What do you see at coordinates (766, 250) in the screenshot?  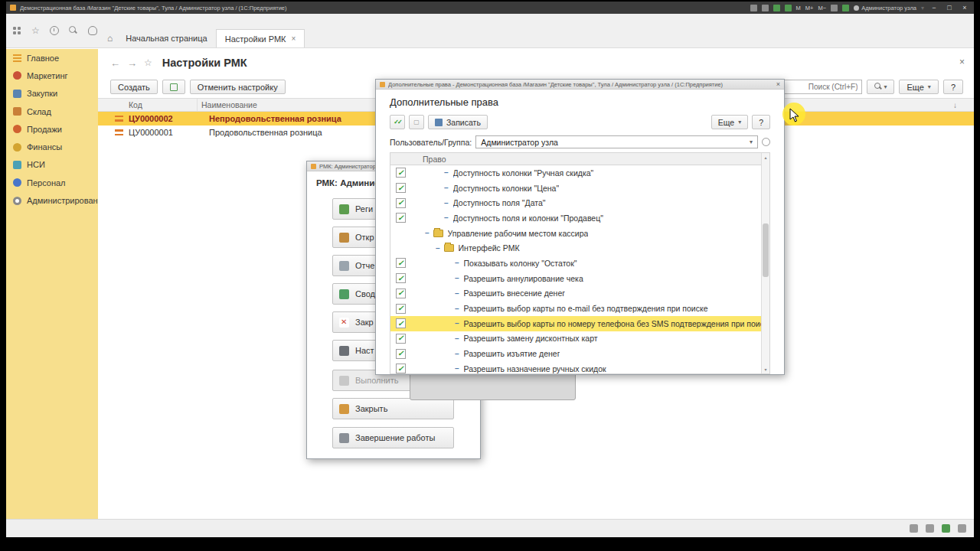 I see `scroll-thumb` at bounding box center [766, 250].